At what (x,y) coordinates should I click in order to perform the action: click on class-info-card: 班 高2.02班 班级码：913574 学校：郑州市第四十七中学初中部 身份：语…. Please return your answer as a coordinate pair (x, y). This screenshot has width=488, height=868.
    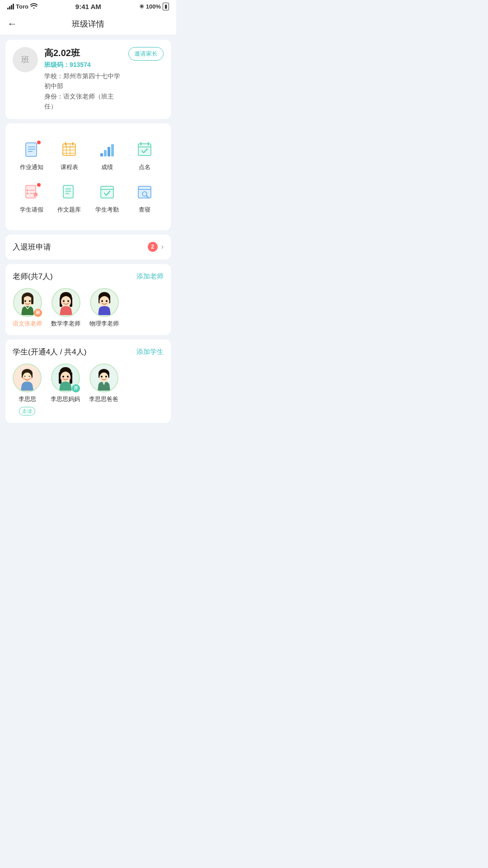
    Looking at the image, I should click on (88, 80).